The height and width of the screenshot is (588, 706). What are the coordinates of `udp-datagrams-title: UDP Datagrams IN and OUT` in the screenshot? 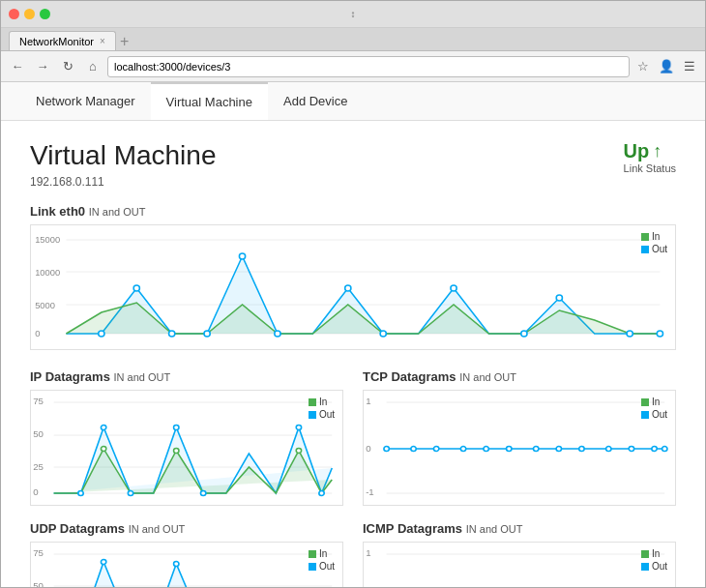 It's located at (187, 528).